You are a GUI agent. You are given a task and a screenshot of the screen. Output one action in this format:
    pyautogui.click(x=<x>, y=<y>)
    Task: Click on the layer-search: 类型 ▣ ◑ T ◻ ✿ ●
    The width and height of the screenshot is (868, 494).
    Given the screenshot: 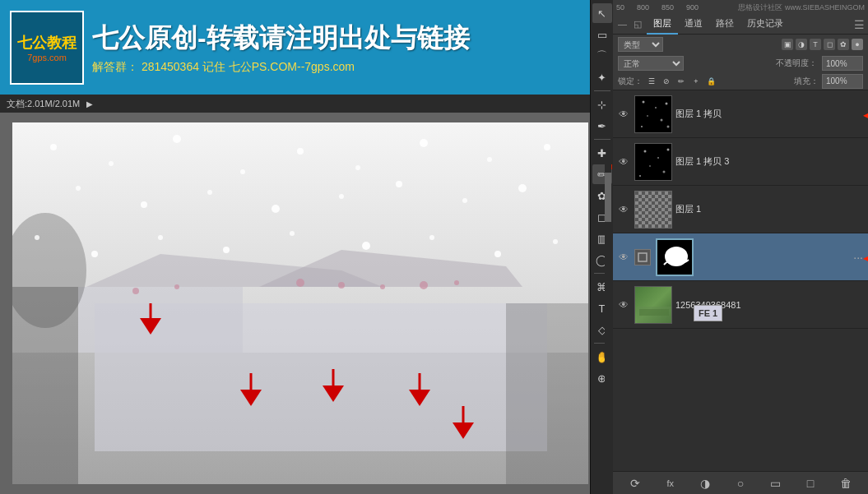 What is the action you would take?
    pyautogui.click(x=740, y=44)
    